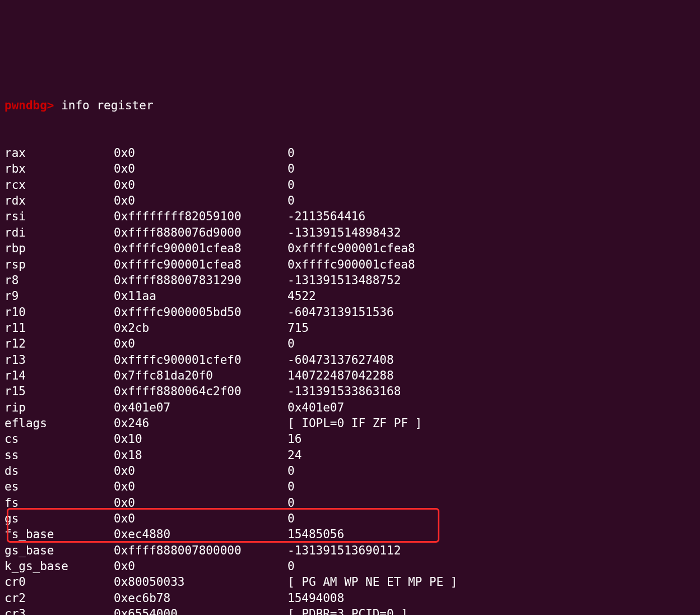  I want to click on register-name: r12, so click(59, 344).